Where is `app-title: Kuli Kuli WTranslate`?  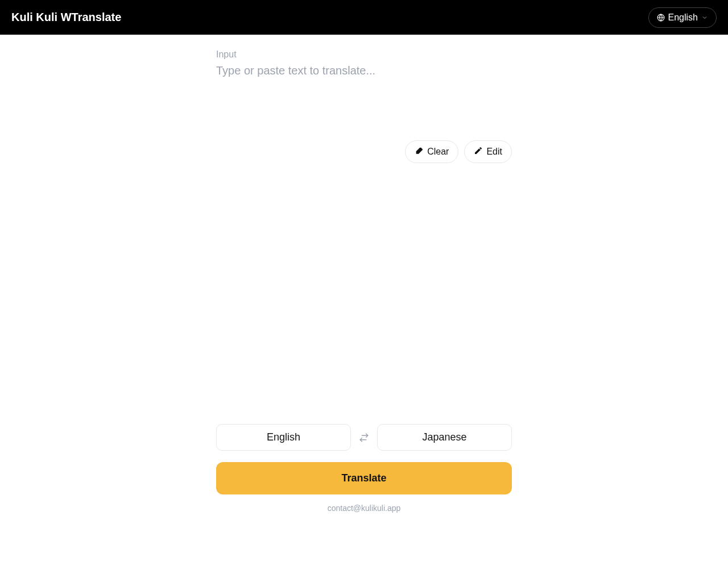
app-title: Kuli Kuli WTranslate is located at coordinates (66, 17).